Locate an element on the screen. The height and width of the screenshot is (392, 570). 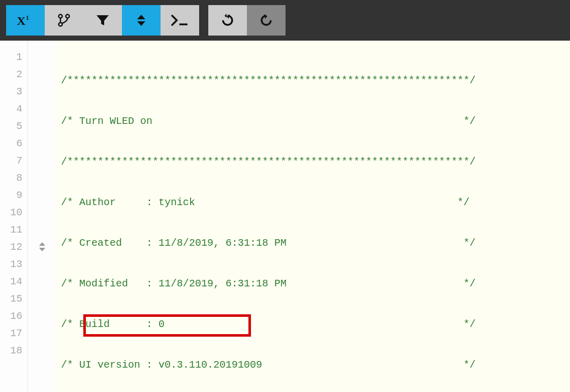
line-number: 14 is located at coordinates (14, 281).